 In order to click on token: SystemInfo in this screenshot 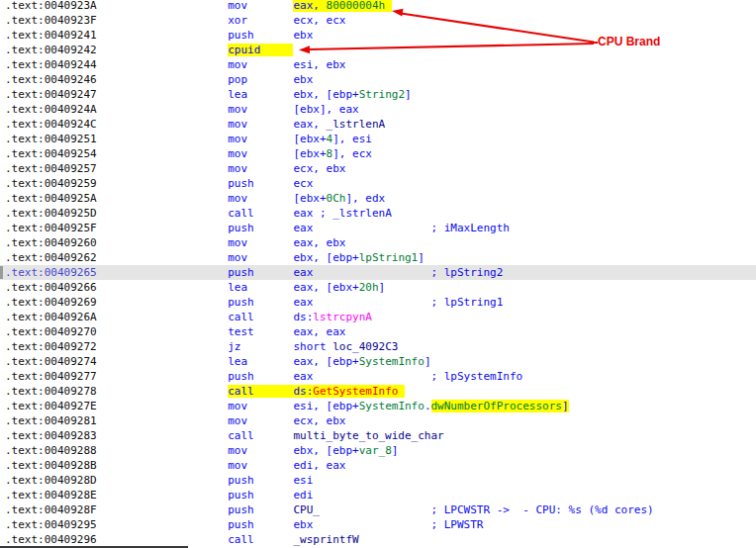, I will do `click(392, 362)`.